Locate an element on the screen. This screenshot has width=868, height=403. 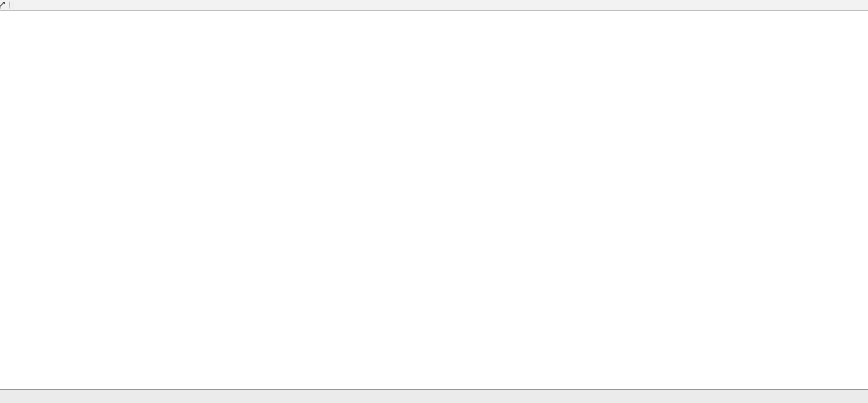
chart-title is located at coordinates (11, 16).